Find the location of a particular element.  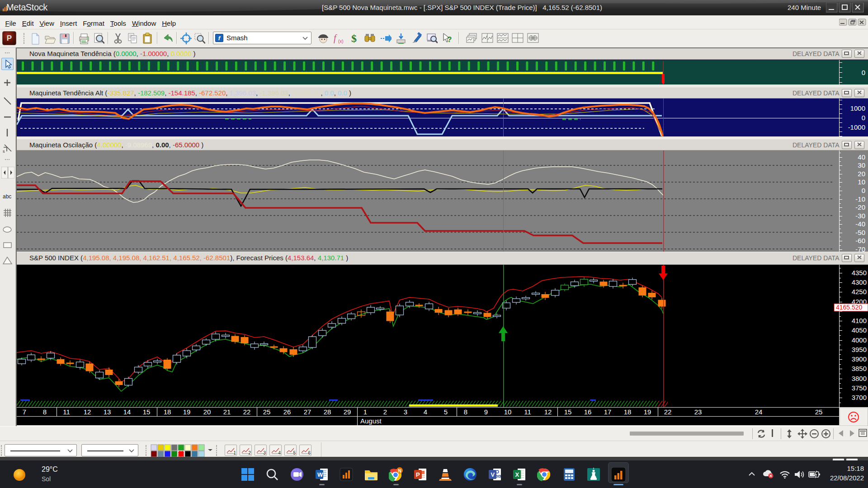

svg-text: 29 is located at coordinates (347, 412).